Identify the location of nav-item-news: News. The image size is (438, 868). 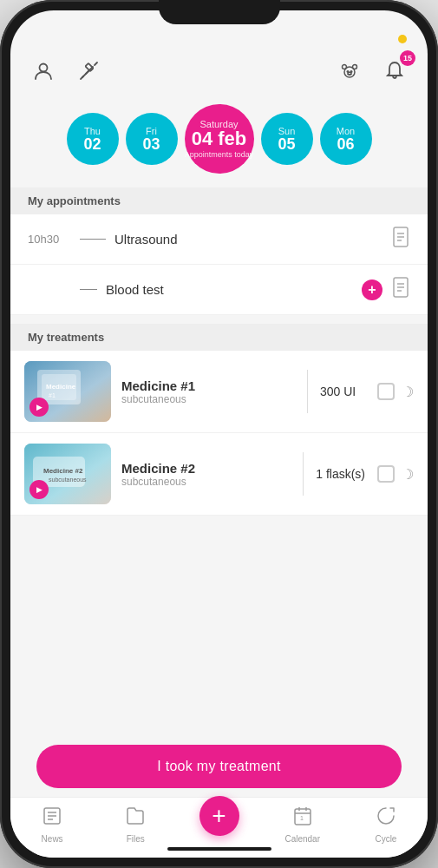
(52, 825).